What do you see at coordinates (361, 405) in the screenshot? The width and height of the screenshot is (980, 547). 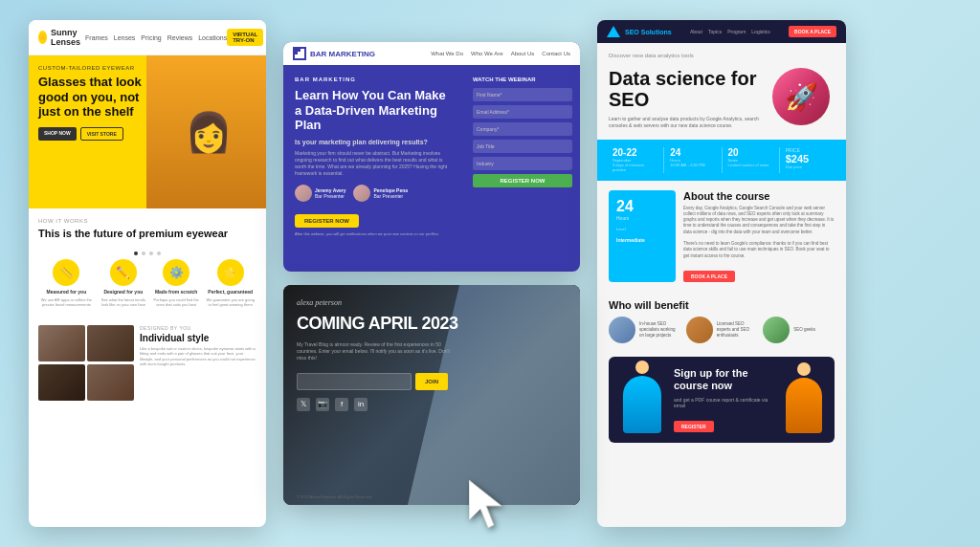 I see `s3-linkedin-icon: in` at bounding box center [361, 405].